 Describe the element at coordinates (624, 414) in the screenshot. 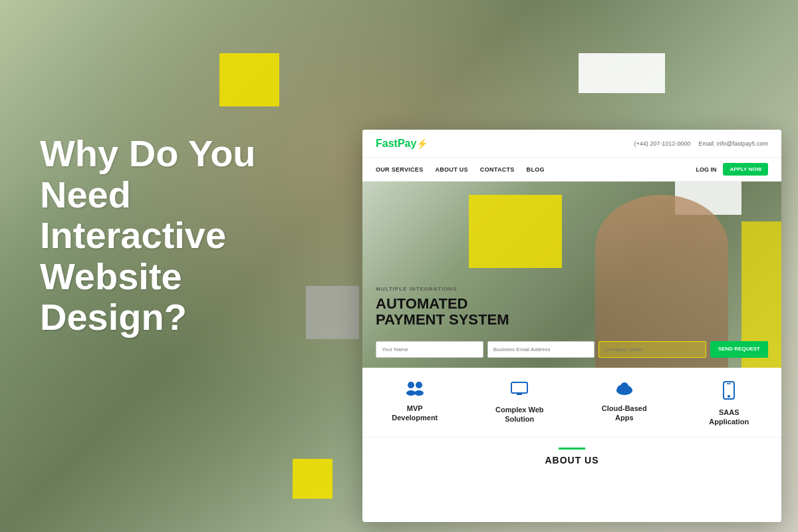

I see `service-cloud-label: Cloud-BasedApps` at that location.